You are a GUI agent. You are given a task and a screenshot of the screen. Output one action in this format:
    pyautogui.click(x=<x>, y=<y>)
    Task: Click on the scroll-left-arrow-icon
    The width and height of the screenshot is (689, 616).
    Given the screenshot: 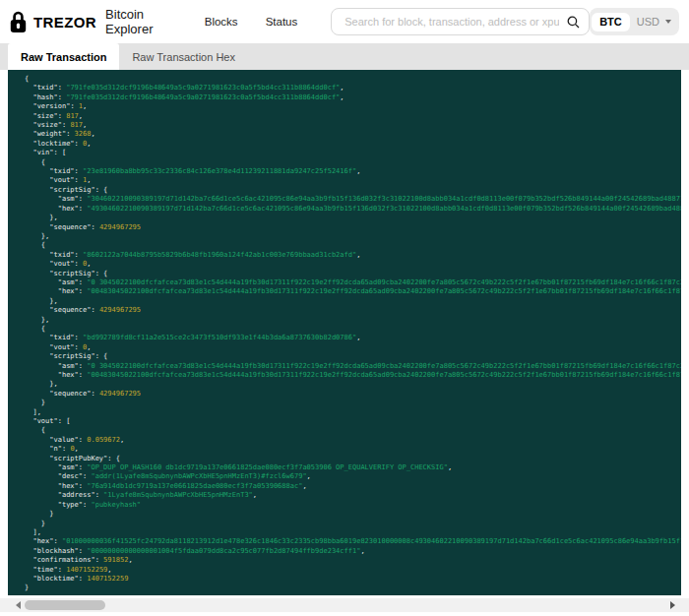 What is the action you would take?
    pyautogui.click(x=18, y=605)
    